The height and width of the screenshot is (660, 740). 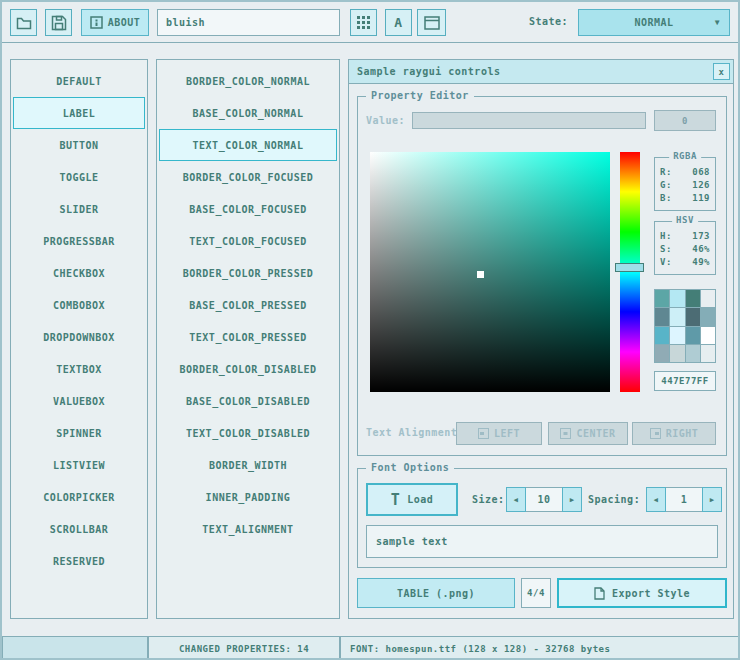 I want to click on style-color-palette, so click(x=685, y=326).